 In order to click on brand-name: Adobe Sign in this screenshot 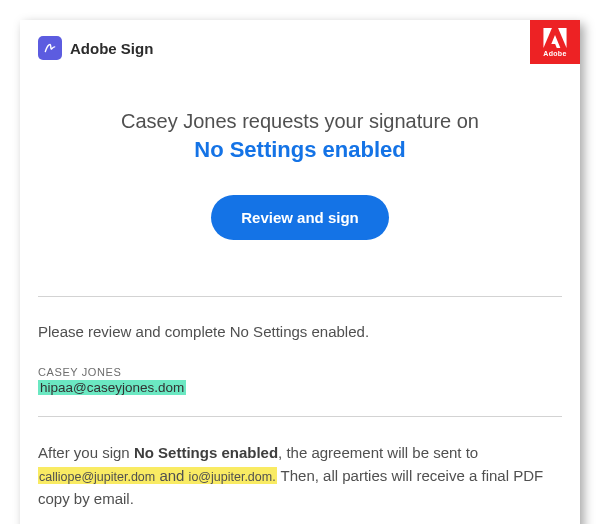, I will do `click(112, 48)`.